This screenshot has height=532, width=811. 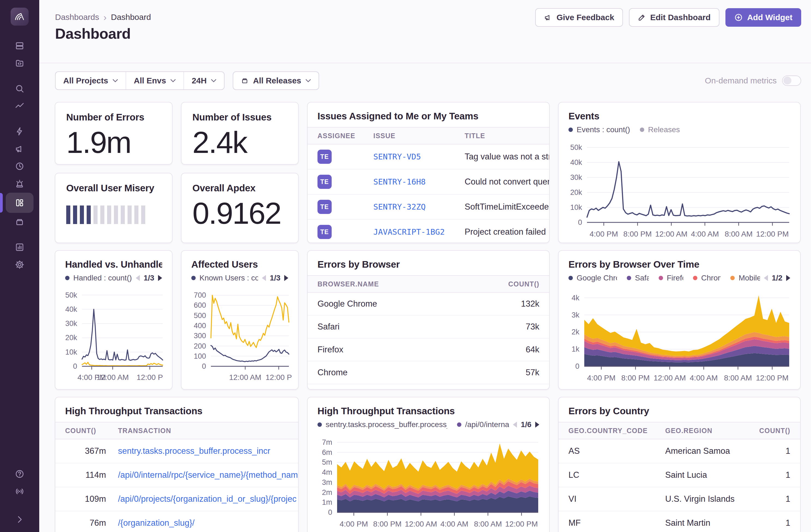 What do you see at coordinates (638, 278) in the screenshot?
I see `legend-item: Safari` at bounding box center [638, 278].